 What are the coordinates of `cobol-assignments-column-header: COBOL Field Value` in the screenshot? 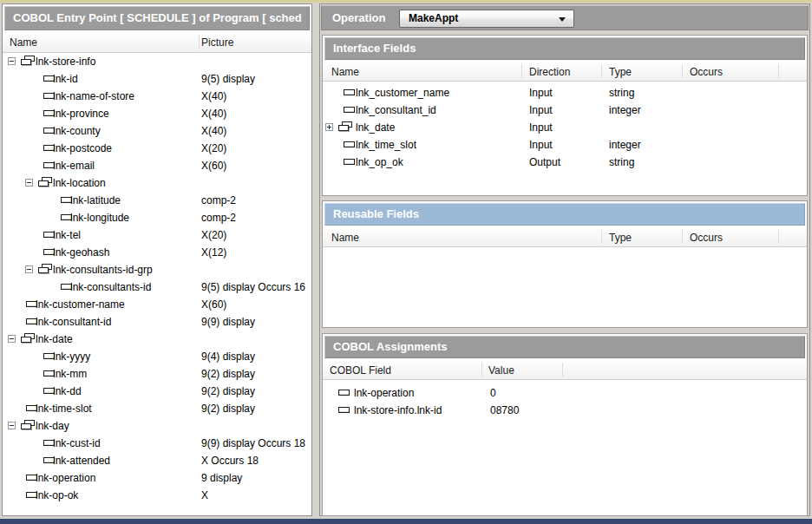 It's located at (565, 370).